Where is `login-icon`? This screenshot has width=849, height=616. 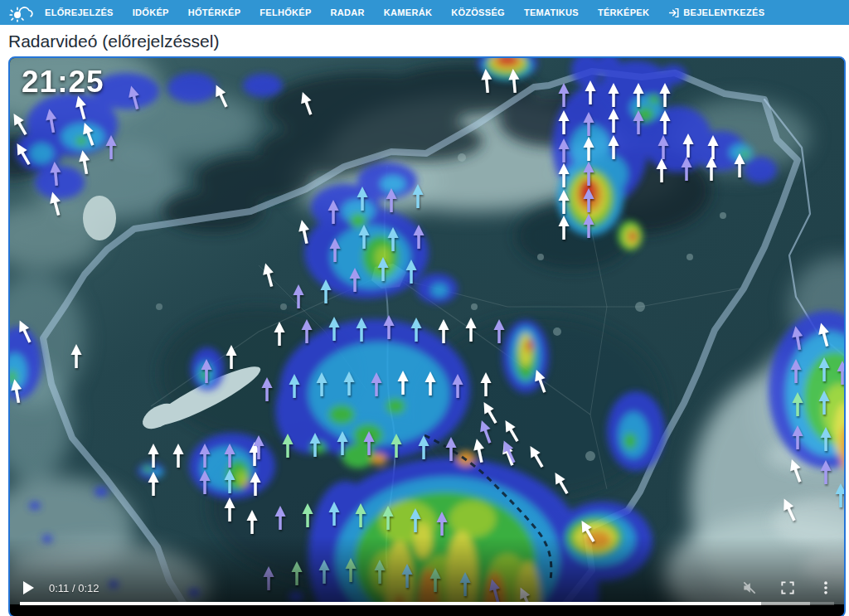
login-icon is located at coordinates (673, 13).